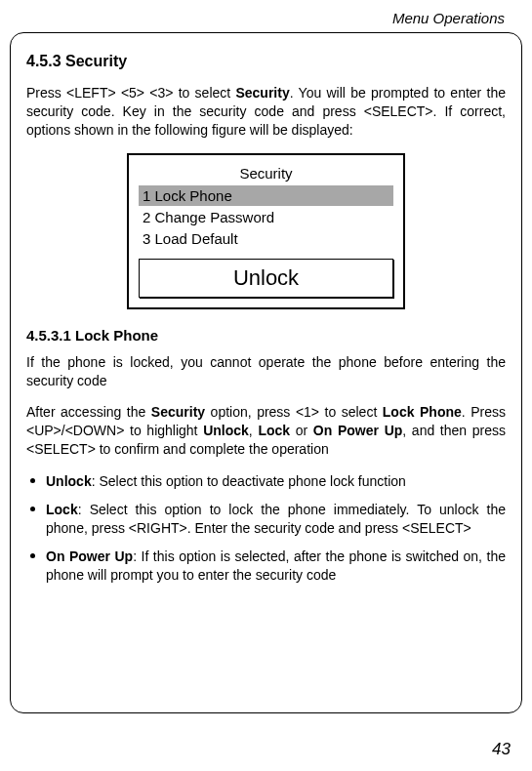 The image size is (532, 771). What do you see at coordinates (266, 195) in the screenshot?
I see `menu-item-lock-phone: 1 Lock Phone` at bounding box center [266, 195].